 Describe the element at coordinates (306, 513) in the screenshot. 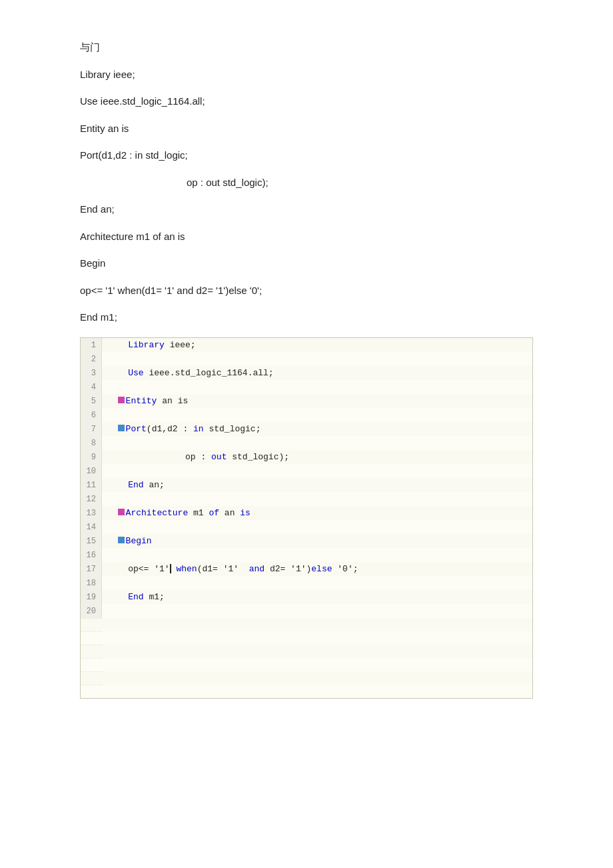

I see `code-line-13: 13 Architecture m1 of an is` at that location.